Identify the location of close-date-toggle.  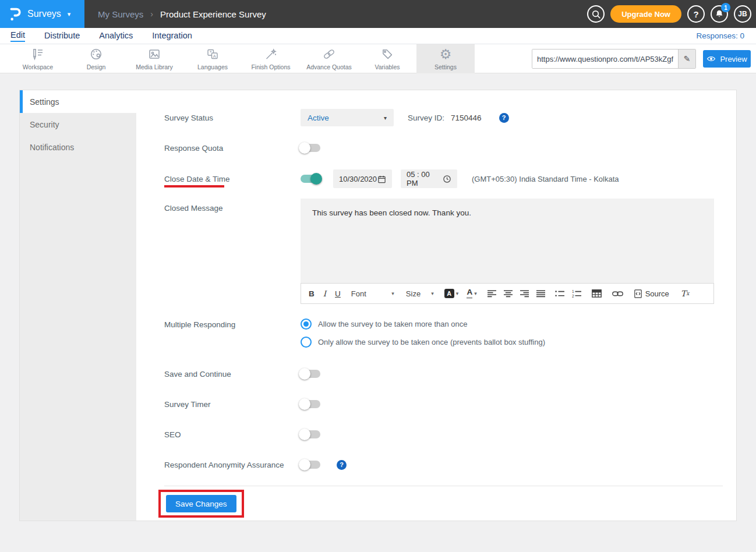
(310, 179).